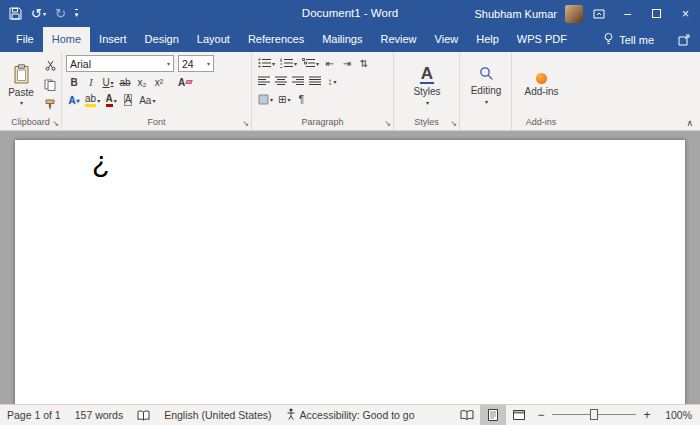  I want to click on editing-button: Editing ▾, so click(486, 85).